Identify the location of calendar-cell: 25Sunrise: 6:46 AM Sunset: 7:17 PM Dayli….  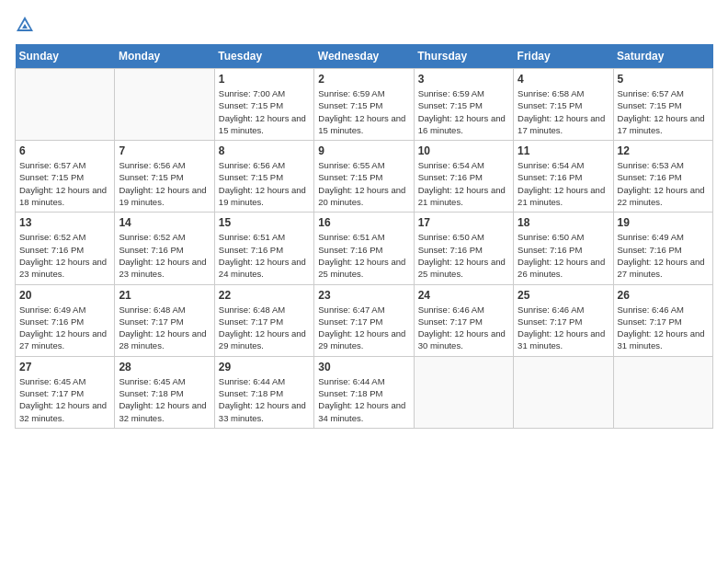
(563, 320).